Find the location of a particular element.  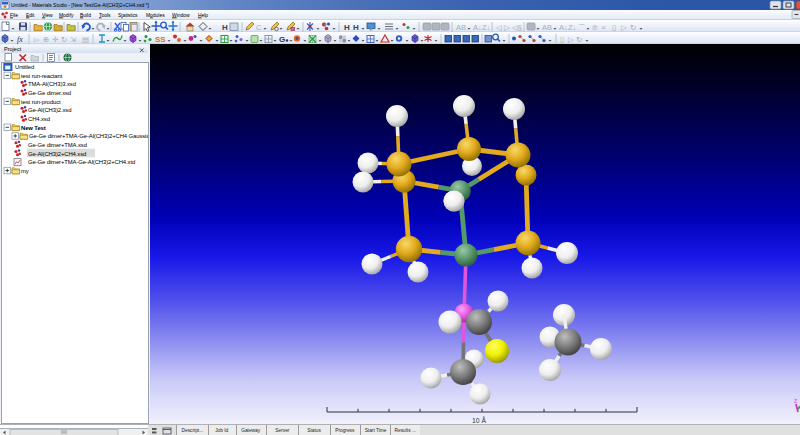

svg-text: Ge-Al(CH3)2.xsd is located at coordinates (50, 110).